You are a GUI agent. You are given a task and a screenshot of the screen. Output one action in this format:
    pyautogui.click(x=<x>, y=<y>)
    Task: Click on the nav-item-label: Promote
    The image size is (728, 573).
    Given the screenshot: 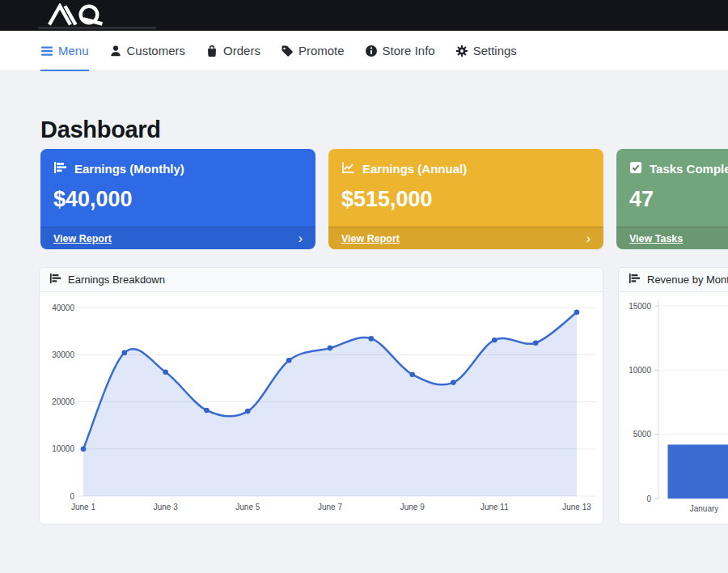 What is the action you would take?
    pyautogui.click(x=322, y=50)
    